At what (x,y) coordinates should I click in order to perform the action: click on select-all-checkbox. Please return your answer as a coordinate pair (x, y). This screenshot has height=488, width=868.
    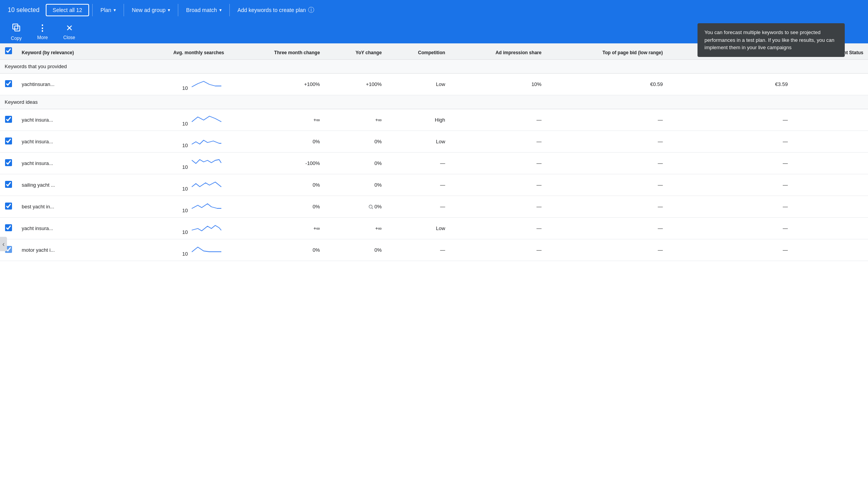
    Looking at the image, I should click on (9, 51).